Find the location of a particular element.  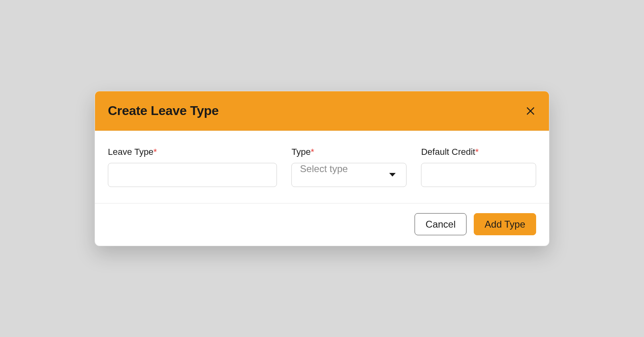

leave-type-input is located at coordinates (192, 175).